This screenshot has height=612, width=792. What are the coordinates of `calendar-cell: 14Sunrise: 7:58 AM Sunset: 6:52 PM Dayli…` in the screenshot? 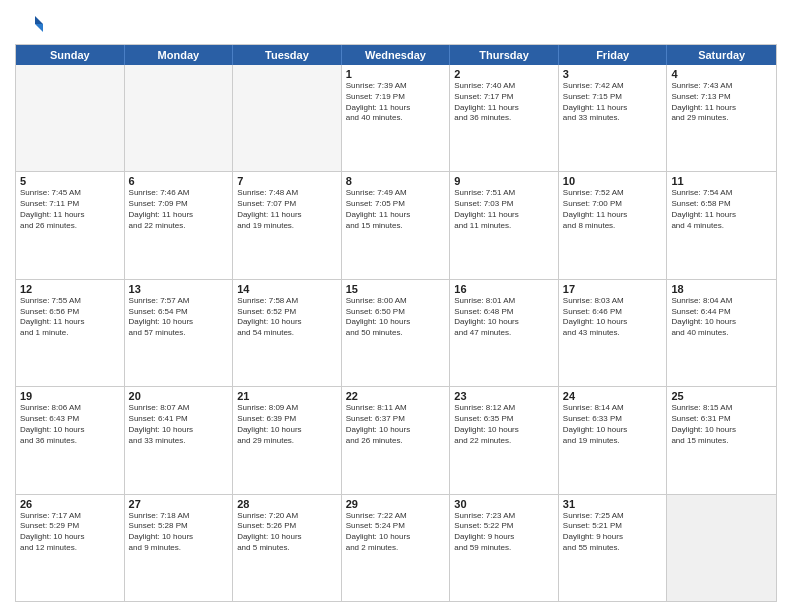 It's located at (288, 333).